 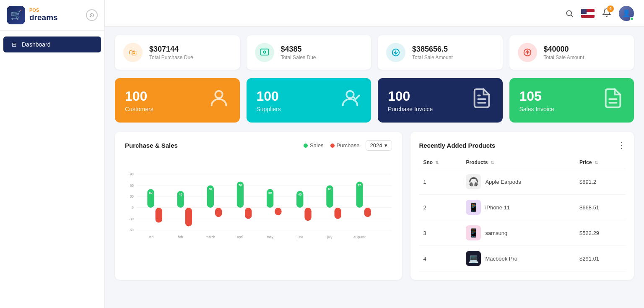 I want to click on product-price-1: $891.2, so click(x=600, y=182).